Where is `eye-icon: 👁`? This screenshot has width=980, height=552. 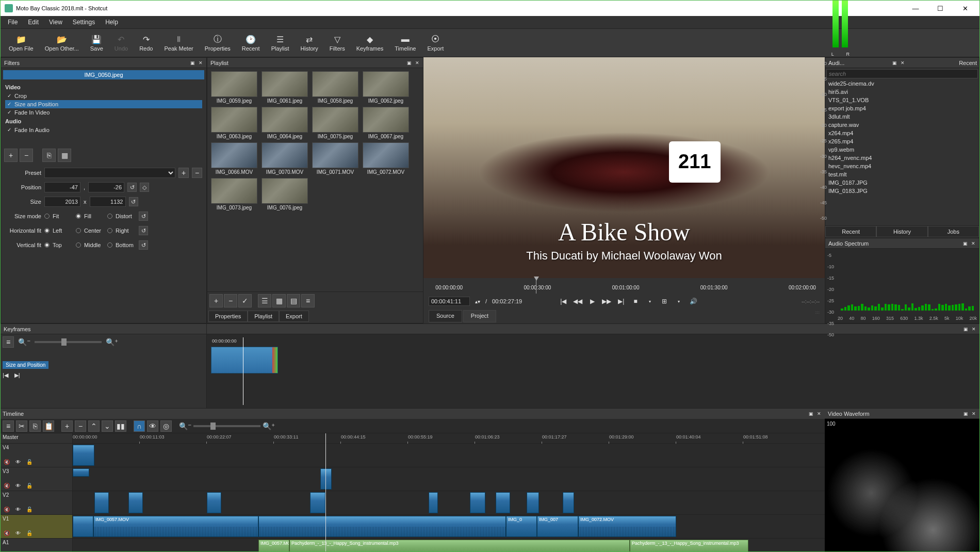
eye-icon: 👁 is located at coordinates (18, 462).